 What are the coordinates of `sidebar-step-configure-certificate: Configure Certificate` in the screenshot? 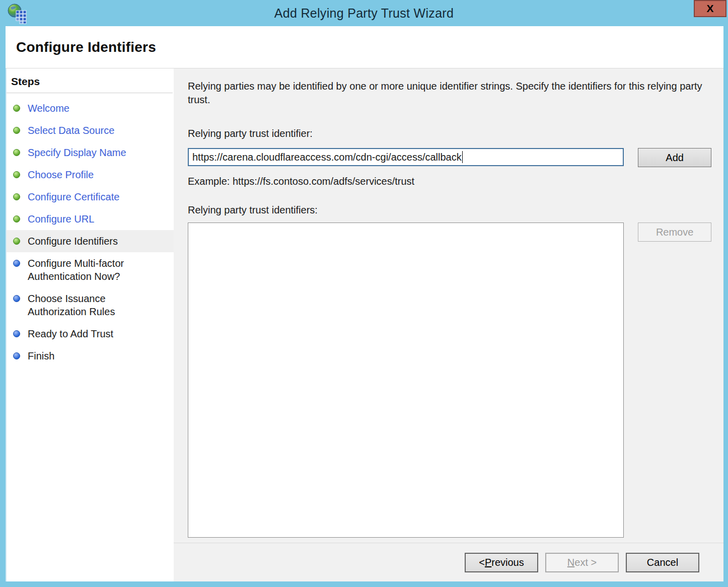 It's located at (90, 197).